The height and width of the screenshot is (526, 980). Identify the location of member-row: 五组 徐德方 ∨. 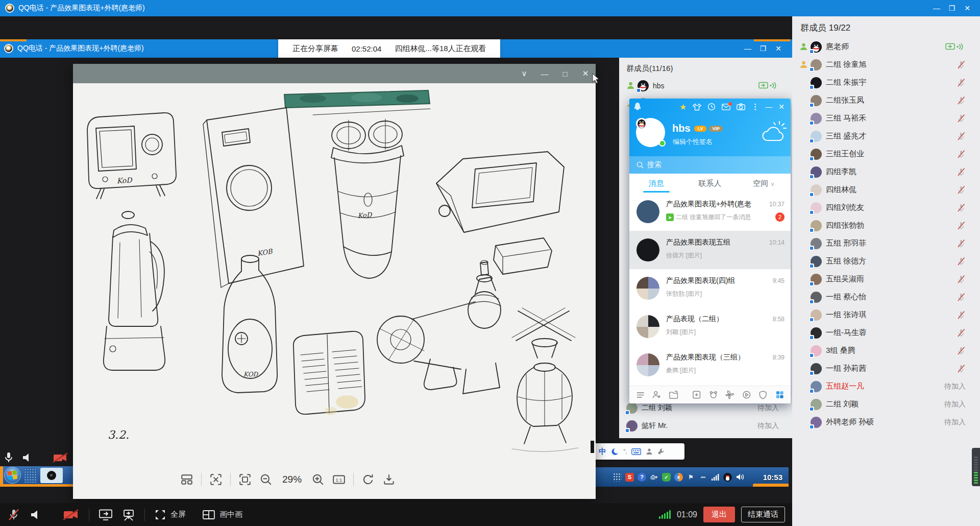
(886, 261).